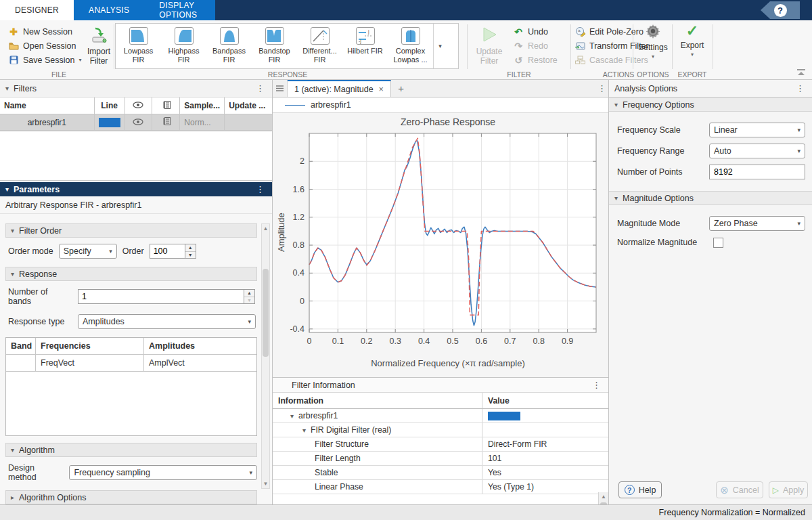 The height and width of the screenshot is (520, 812). Describe the element at coordinates (99, 45) in the screenshot. I see `import-filter-button: Import Filter` at that location.